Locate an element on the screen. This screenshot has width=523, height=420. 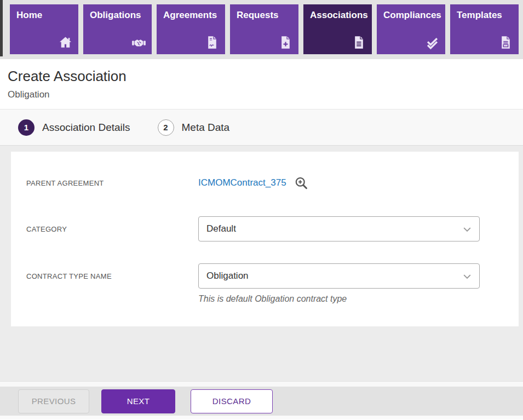
footer-separator is located at coordinates (262, 384).